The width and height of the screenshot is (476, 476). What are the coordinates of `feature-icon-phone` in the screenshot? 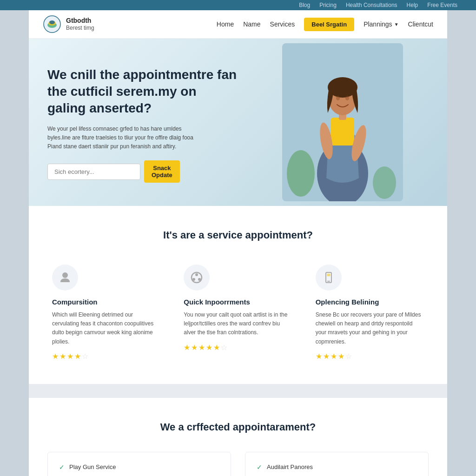 It's located at (329, 278).